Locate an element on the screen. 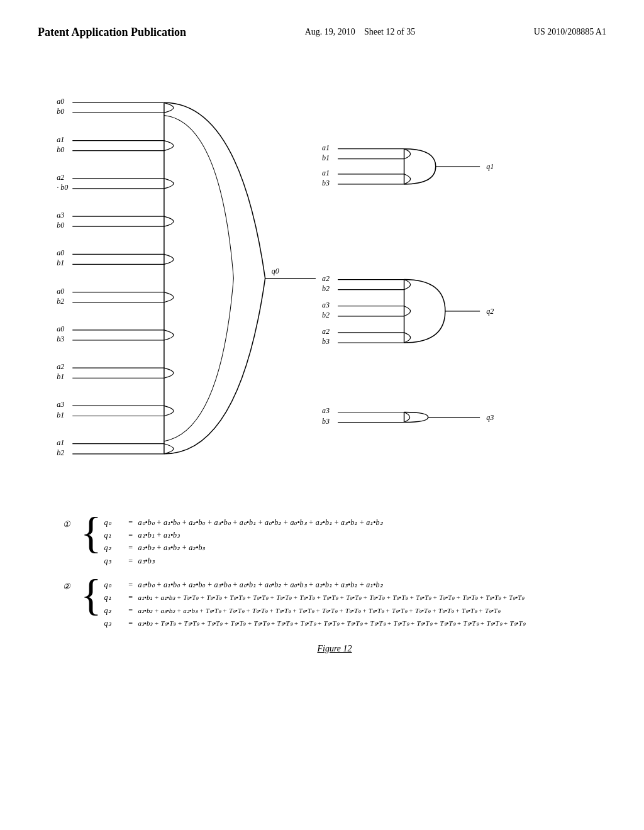 The height and width of the screenshot is (830, 644). label-b3-1: b3 is located at coordinates (60, 339).